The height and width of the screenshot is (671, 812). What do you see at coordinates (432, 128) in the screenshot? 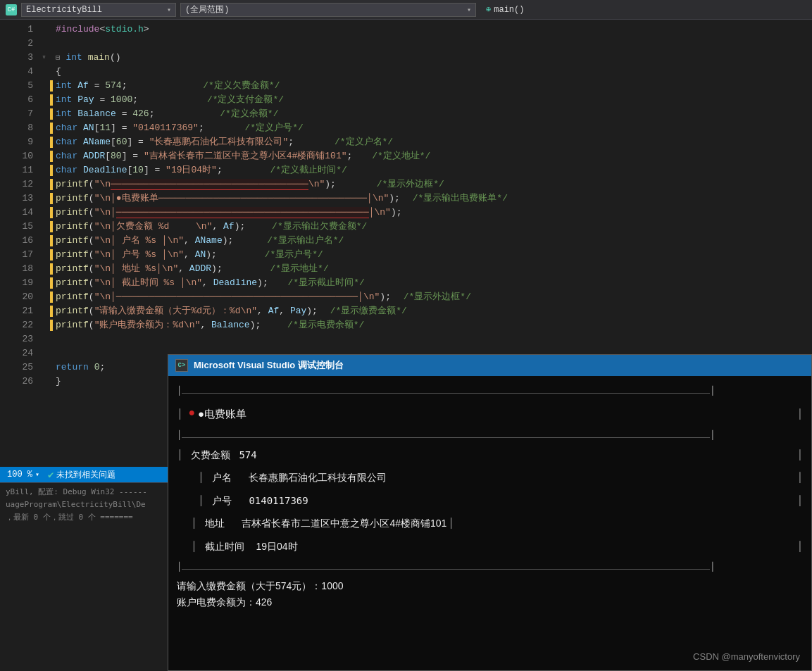
I see `code-line-8: char AN[11] = "0140117369"; /*定义户号*/` at bounding box center [432, 128].